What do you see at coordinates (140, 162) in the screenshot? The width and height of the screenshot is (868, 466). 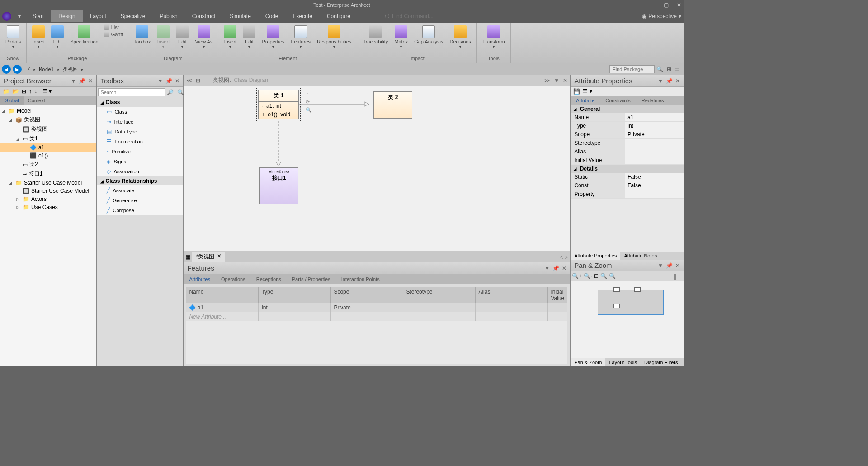 I see `toolbox-signal: ◈Signal` at bounding box center [140, 162].